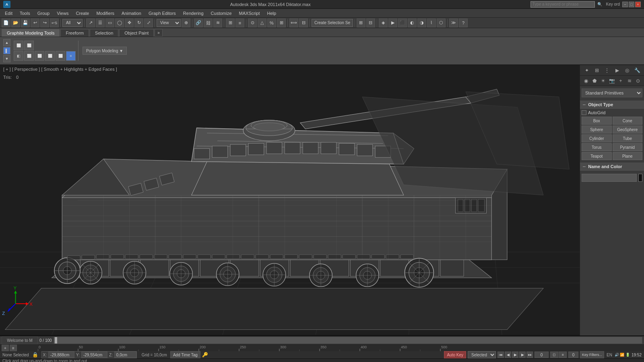 The height and width of the screenshot is (362, 644). I want to click on motion-panel-icon: ▶, so click(617, 70).